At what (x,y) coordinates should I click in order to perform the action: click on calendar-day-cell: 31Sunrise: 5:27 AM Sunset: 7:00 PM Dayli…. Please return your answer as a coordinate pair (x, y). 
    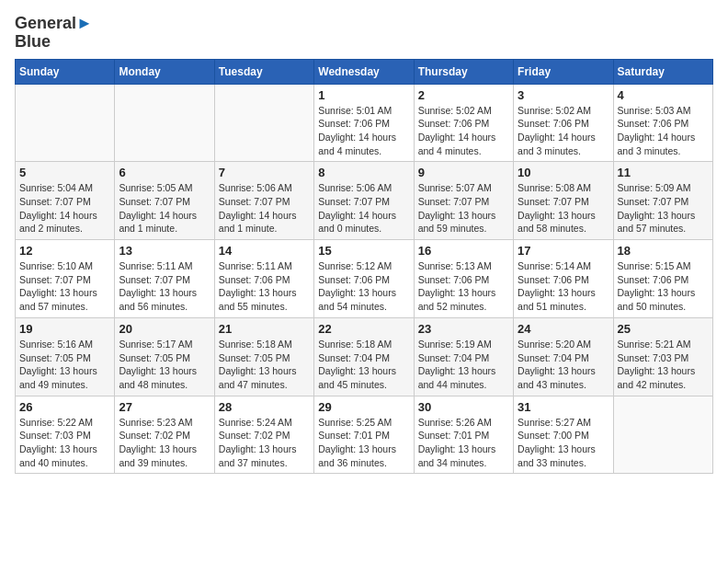
    Looking at the image, I should click on (563, 434).